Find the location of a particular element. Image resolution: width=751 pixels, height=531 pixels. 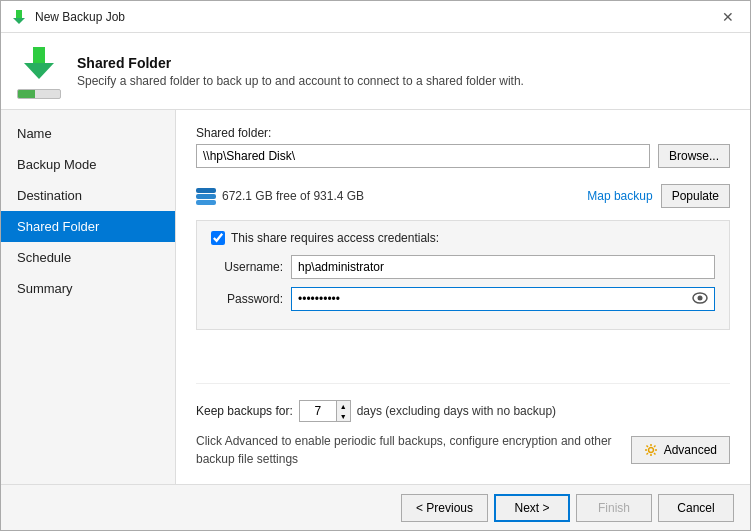

shared-folder-icon is located at coordinates (39, 64).